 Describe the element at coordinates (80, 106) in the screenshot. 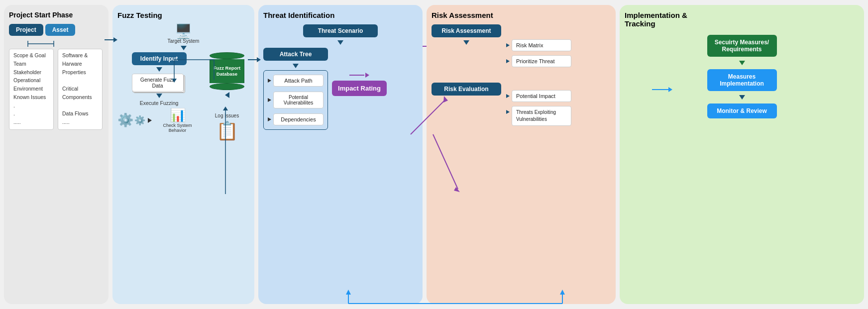

I see `p1-col2-item7` at that location.